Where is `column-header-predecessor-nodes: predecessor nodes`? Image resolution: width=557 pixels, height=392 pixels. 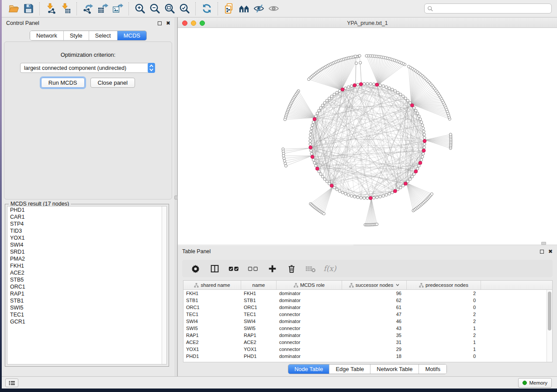 column-header-predecessor-nodes: predecessor nodes is located at coordinates (444, 285).